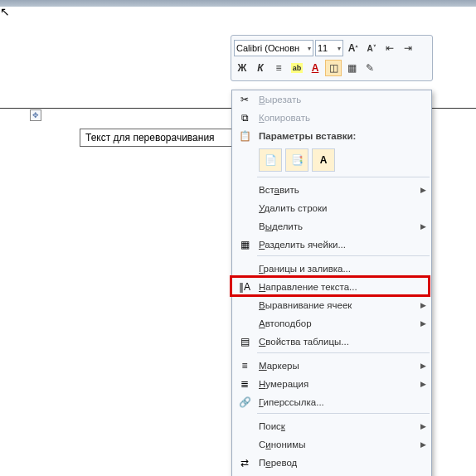 This screenshot has height=476, width=476. What do you see at coordinates (315, 68) in the screenshot?
I see `font-color-button: A` at bounding box center [315, 68].